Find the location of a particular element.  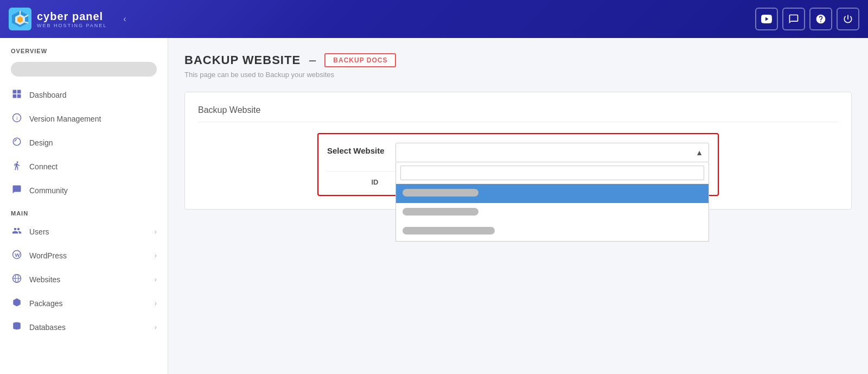

sidebar-item-dashboard: Dashboard is located at coordinates (84, 95).